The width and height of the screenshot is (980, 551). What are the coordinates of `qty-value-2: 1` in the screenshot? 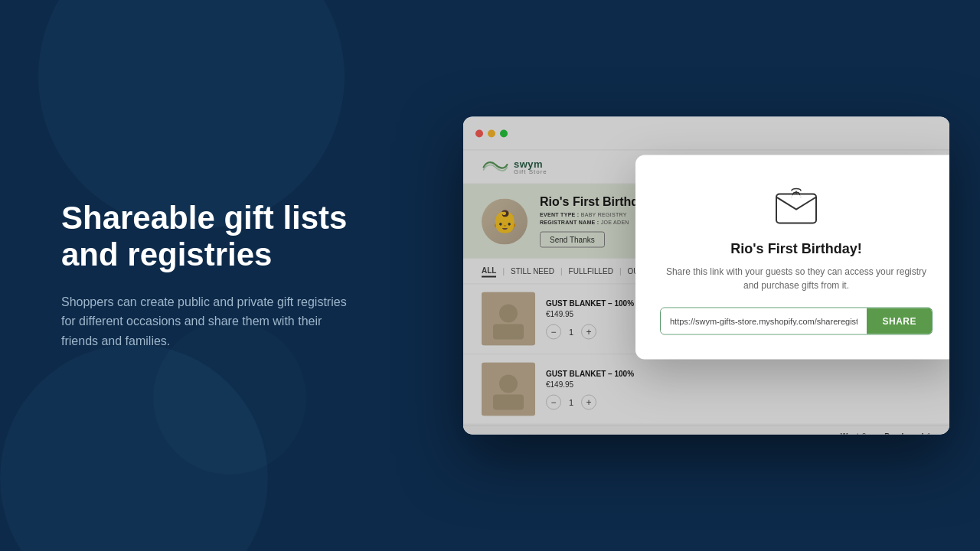 It's located at (571, 402).